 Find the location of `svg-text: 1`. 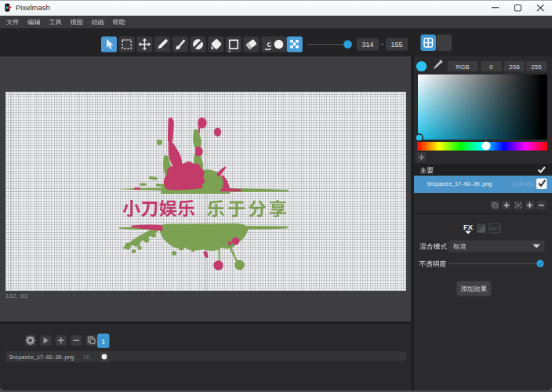

svg-text: 1 is located at coordinates (104, 342).